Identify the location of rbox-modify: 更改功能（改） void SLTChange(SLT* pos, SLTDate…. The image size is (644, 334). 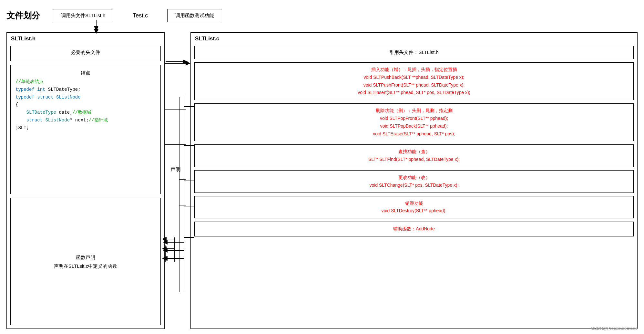
(414, 182).